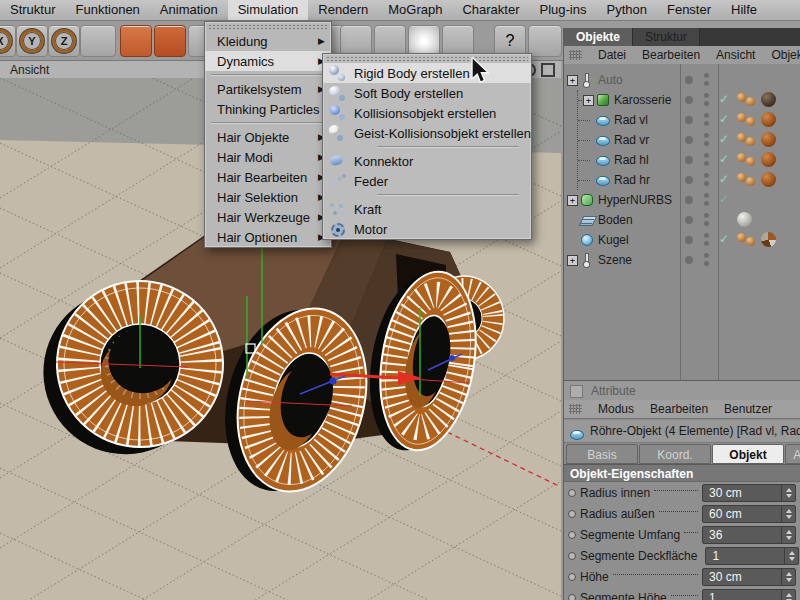 Image resolution: width=800 pixels, height=600 pixels. Describe the element at coordinates (792, 454) in the screenshot. I see `attribute-tab: Ausschnitt` at that location.